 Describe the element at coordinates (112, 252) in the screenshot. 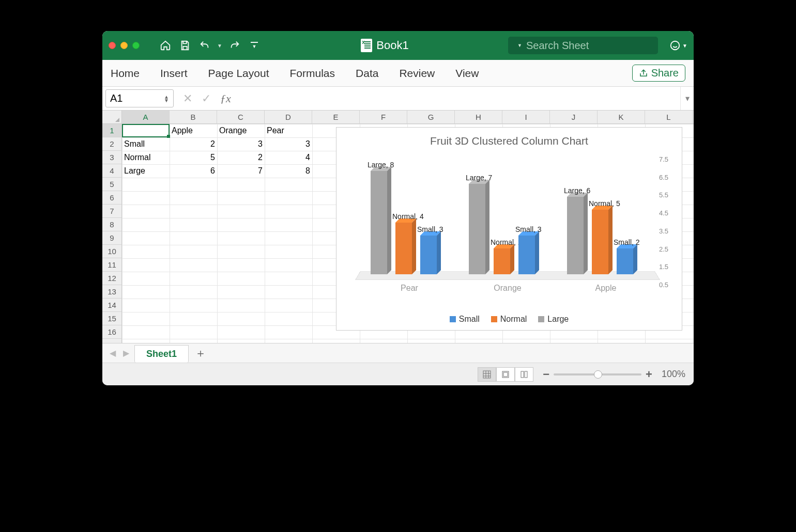

I see `row-header-10: 10` at that location.